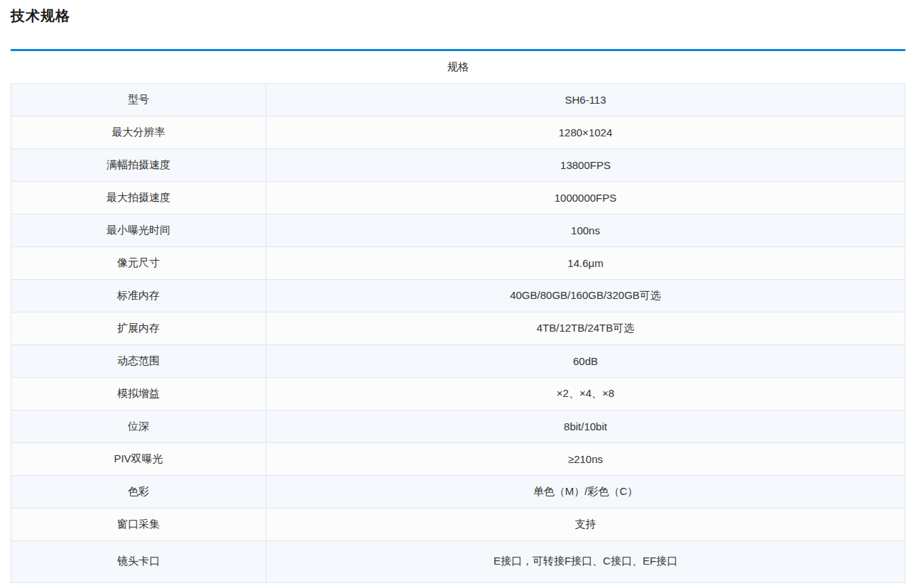 This screenshot has height=588, width=916. What do you see at coordinates (459, 426) in the screenshot?
I see `table-row: 位深8bit/10bit` at bounding box center [459, 426].